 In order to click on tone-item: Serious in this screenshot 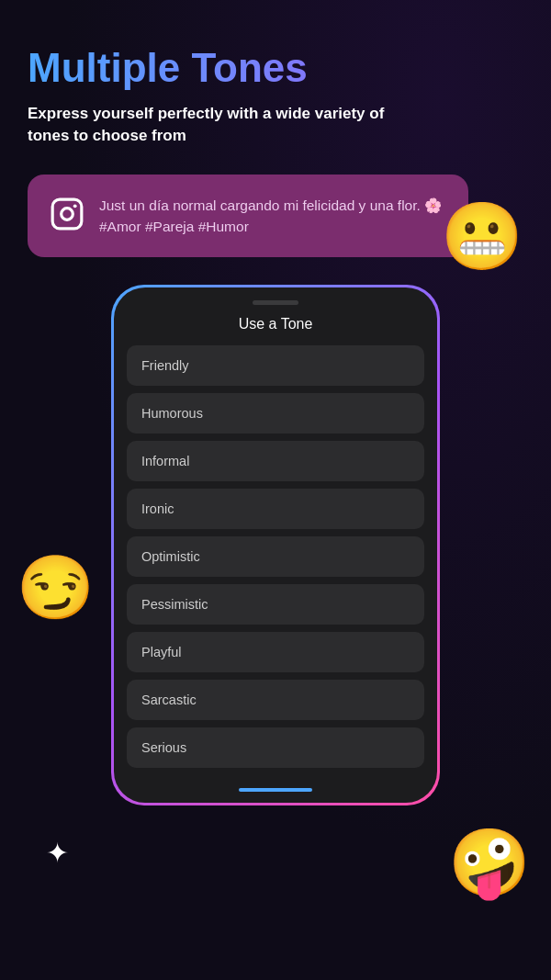, I will do `click(276, 748)`.